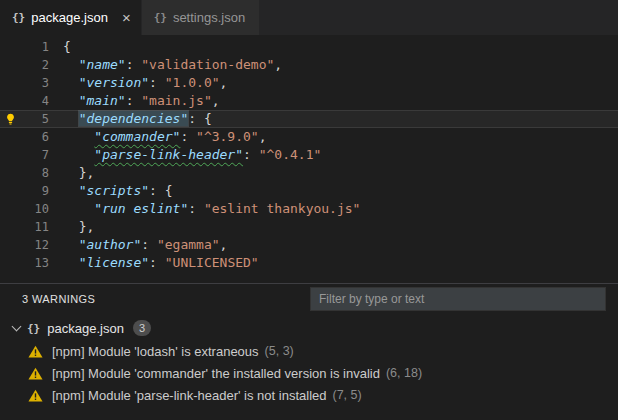  I want to click on code-token: "name", so click(102, 64).